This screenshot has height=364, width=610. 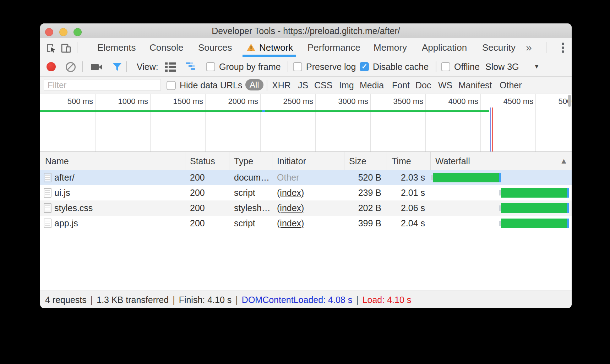 I want to click on filter-type-css: CSS, so click(x=323, y=85).